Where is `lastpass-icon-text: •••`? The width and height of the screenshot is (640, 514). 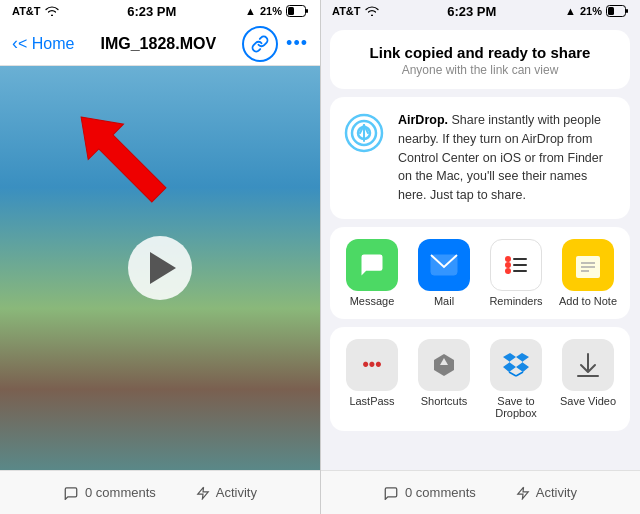
lastpass-icon-text: ••• is located at coordinates (372, 364).